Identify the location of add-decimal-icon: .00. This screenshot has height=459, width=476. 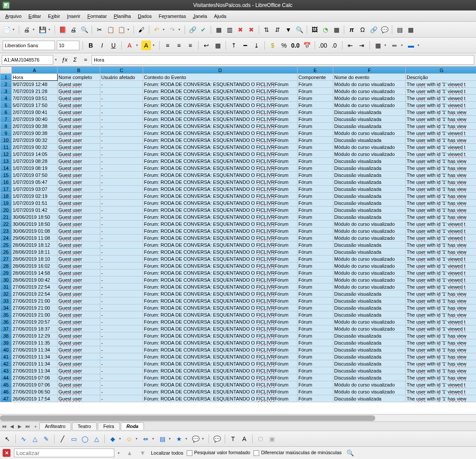
(323, 45).